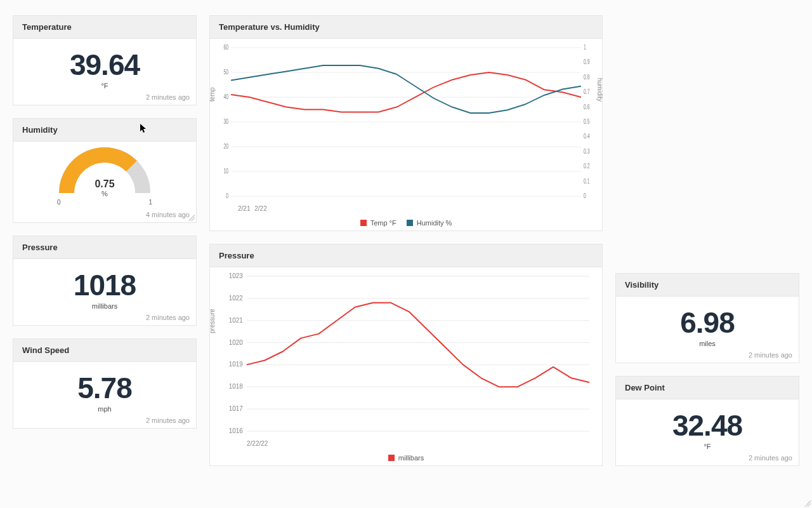  Describe the element at coordinates (587, 137) in the screenshot. I see `svg-text: 0.4` at that location.